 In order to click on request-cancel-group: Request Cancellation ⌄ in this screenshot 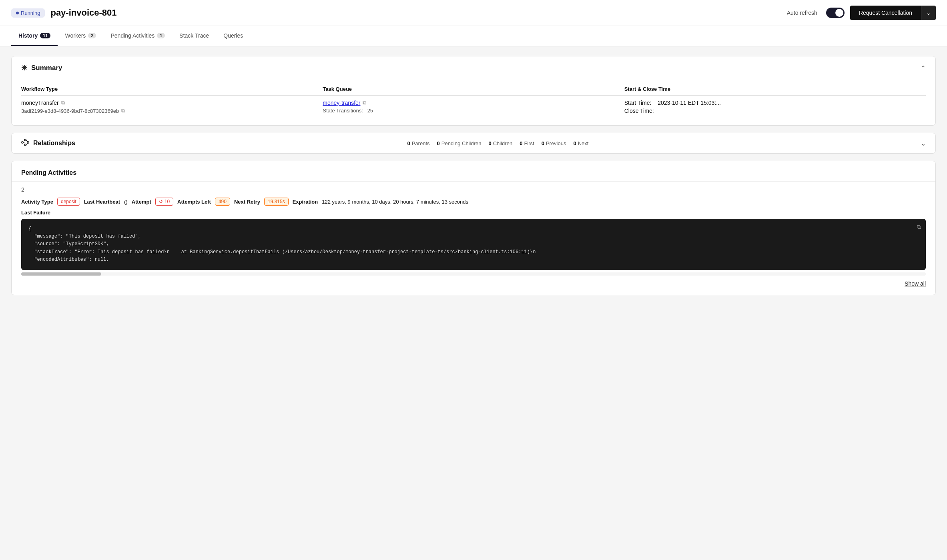, I will do `click(893, 13)`.